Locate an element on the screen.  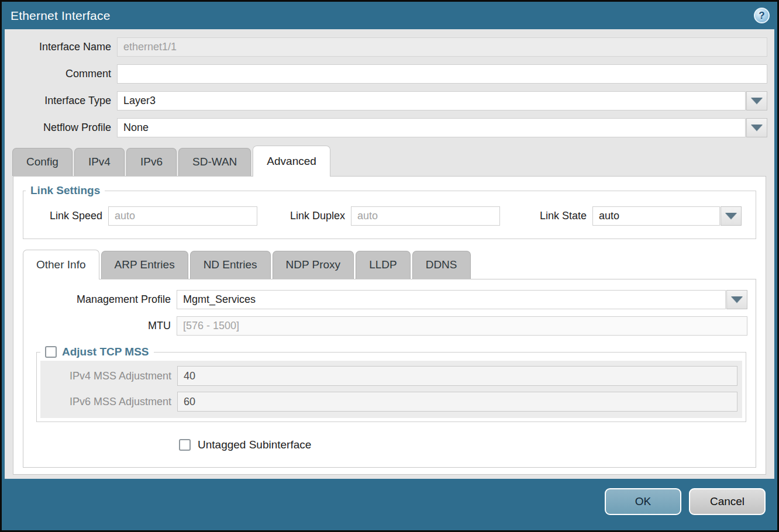
subtab-ddns: DDNS is located at coordinates (442, 265).